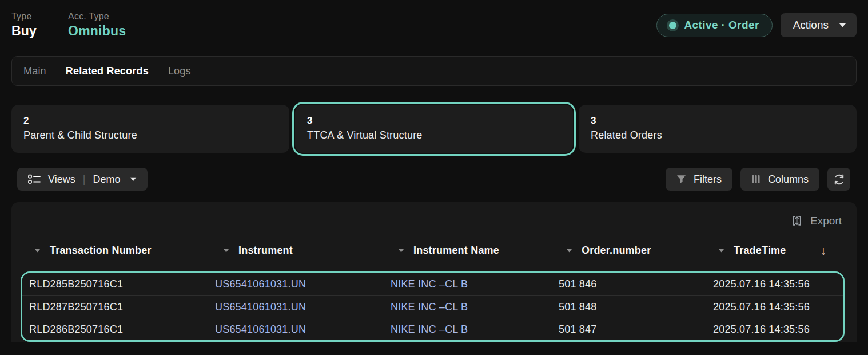  I want to click on record-meta: Type Buy Acc. Type Omnibus, so click(69, 25).